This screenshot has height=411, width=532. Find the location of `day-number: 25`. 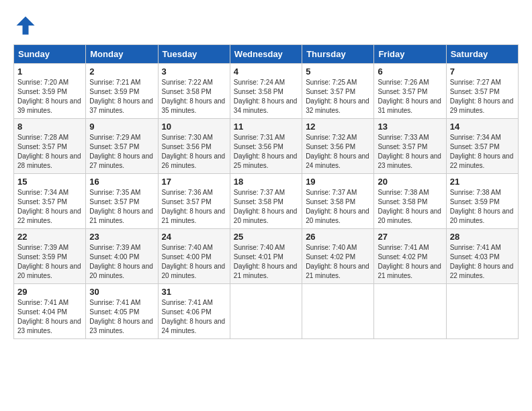

day-number: 25 is located at coordinates (266, 236).